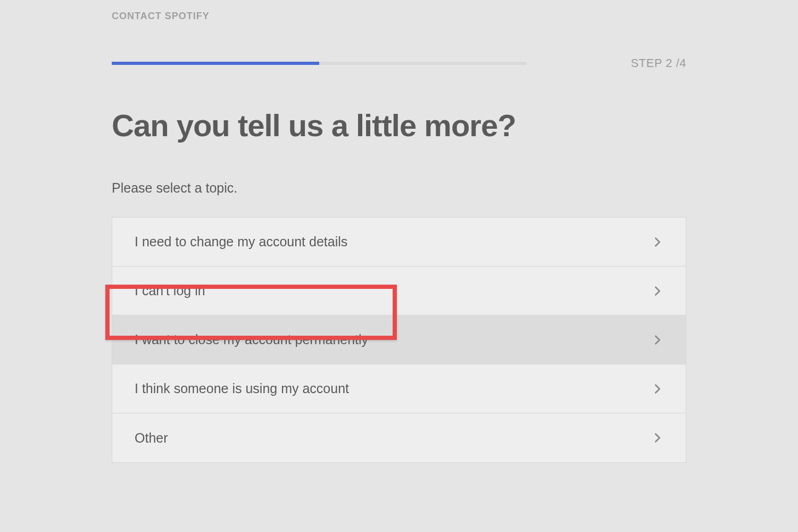  Describe the element at coordinates (399, 188) in the screenshot. I see `page-subheading: Please select a topic.` at that location.